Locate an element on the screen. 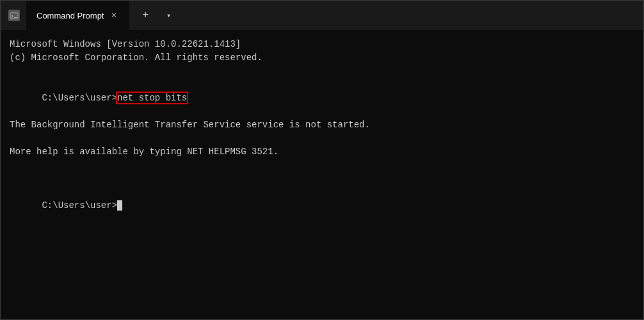  cursor is located at coordinates (120, 205).